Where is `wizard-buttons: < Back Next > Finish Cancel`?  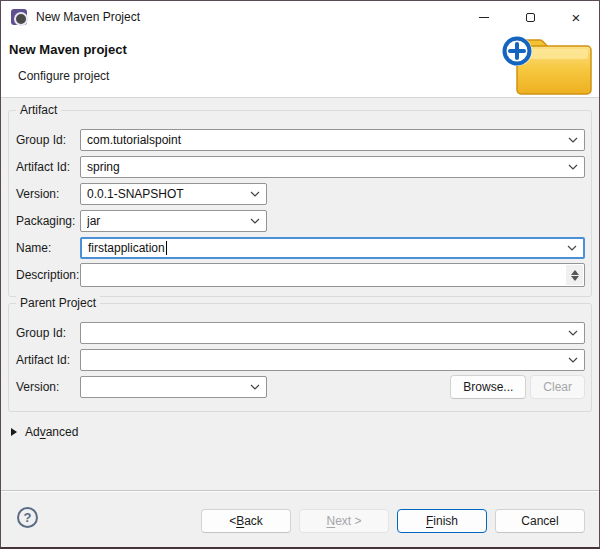
wizard-buttons: < Back Next > Finish Cancel is located at coordinates (393, 521).